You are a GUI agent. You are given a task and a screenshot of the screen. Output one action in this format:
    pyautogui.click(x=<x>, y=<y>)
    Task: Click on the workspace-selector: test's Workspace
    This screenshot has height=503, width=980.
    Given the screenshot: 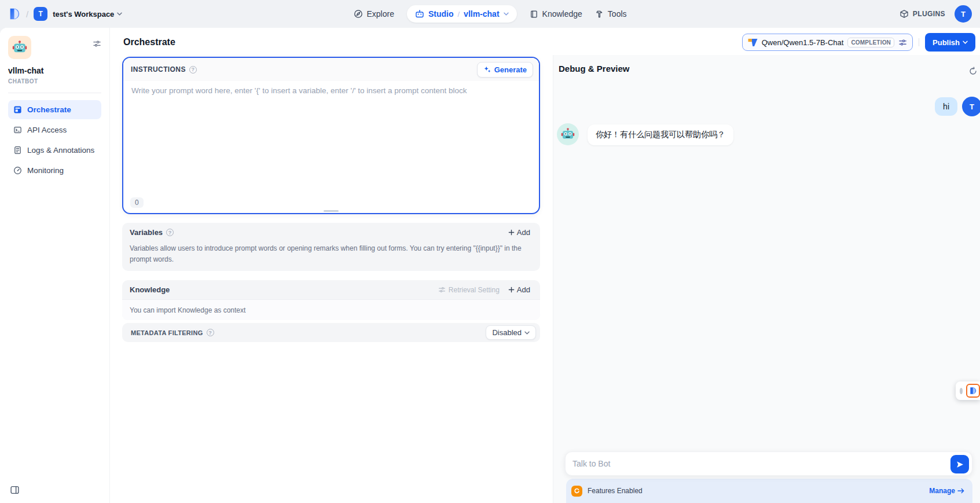 What is the action you would take?
    pyautogui.click(x=87, y=14)
    